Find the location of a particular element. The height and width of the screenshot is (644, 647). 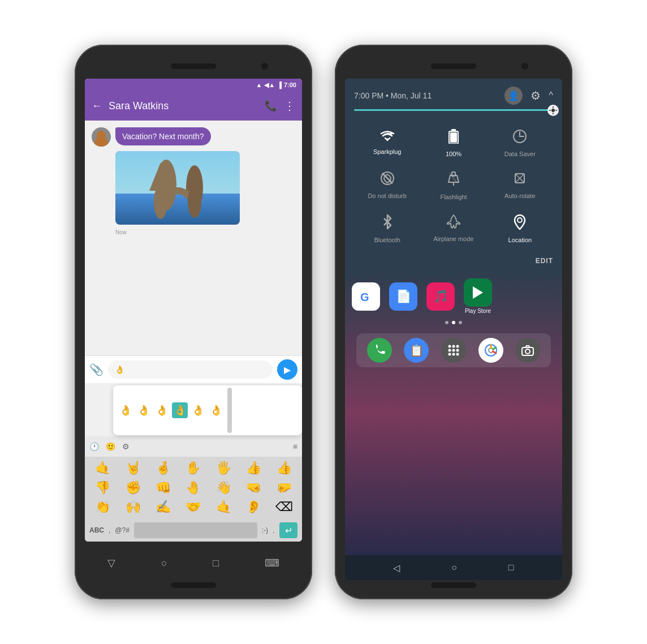

settings-icon: ⚙ is located at coordinates (536, 96).